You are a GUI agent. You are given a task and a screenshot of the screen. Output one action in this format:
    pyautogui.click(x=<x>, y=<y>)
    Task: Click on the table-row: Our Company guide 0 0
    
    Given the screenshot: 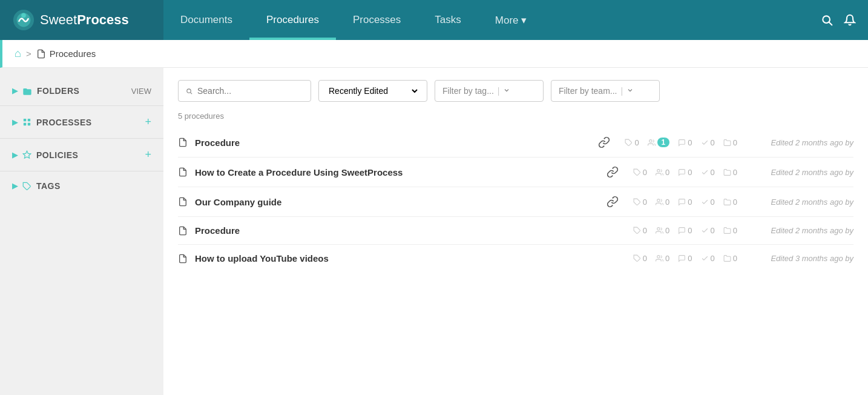 What is the action you would take?
    pyautogui.click(x=516, y=202)
    